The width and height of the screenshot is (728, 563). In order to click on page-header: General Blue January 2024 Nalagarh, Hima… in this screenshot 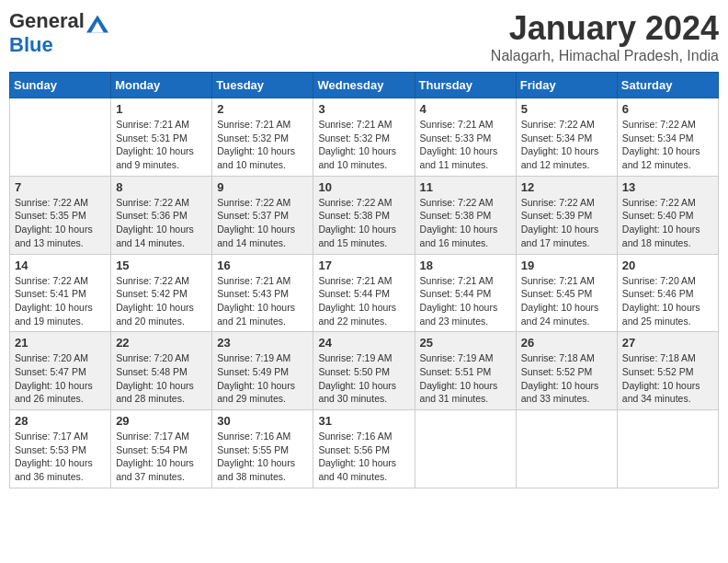, I will do `click(364, 37)`.